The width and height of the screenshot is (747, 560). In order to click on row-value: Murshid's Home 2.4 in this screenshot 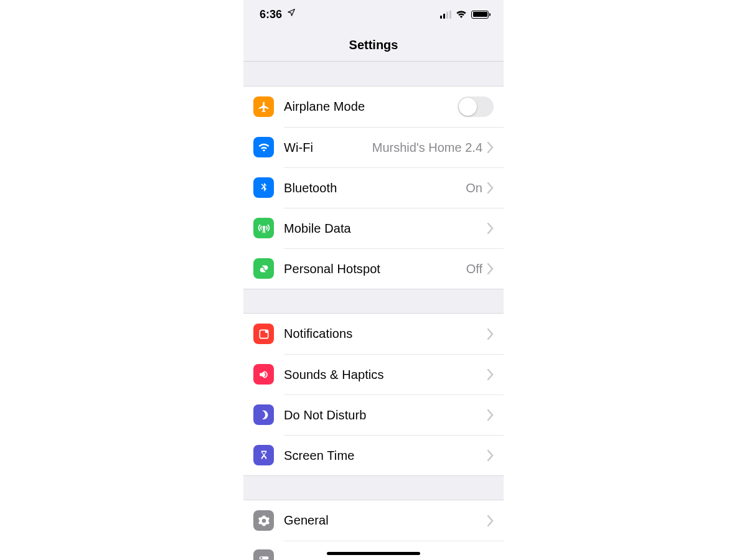, I will do `click(427, 148)`.